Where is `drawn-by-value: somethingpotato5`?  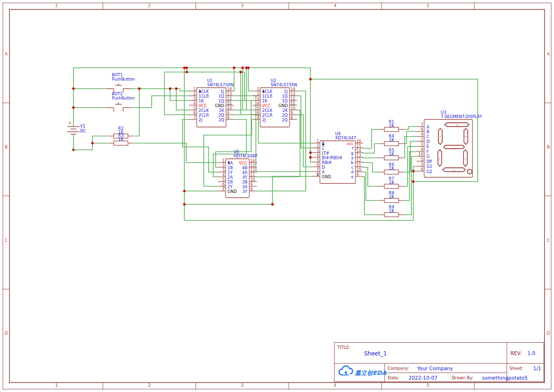 drawn-by-value: somethingpotato5 is located at coordinates (505, 378).